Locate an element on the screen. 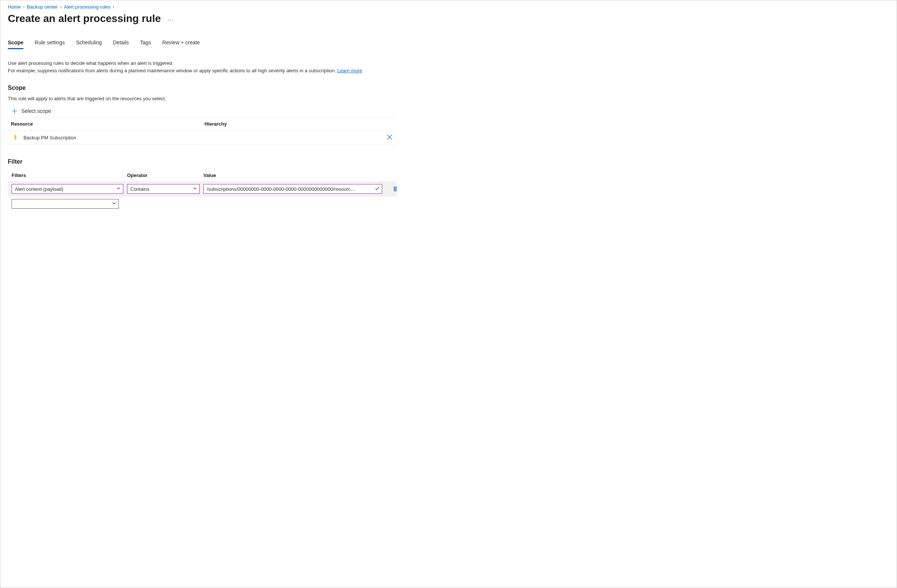 This screenshot has height=588, width=897. scope-subtext: This rule will apply to alerts that are … is located at coordinates (448, 99).